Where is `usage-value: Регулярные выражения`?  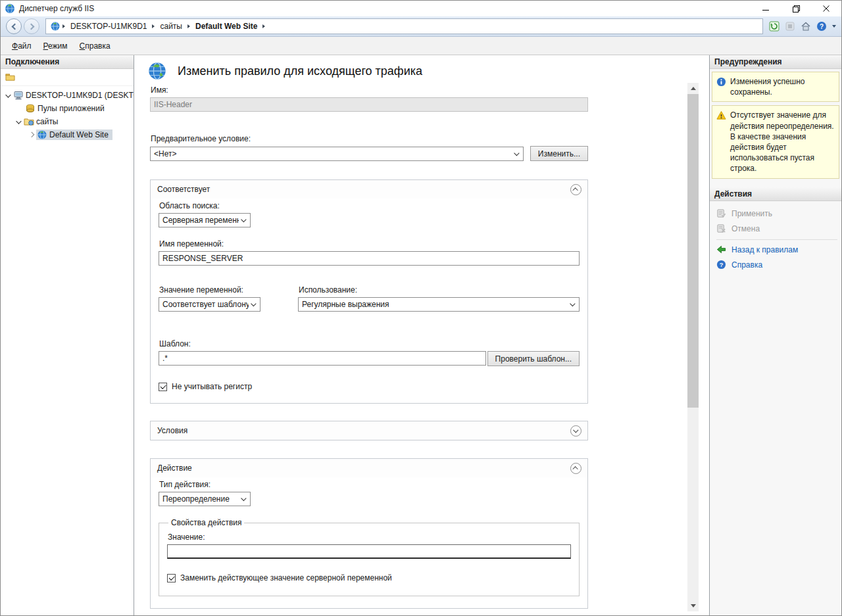
usage-value: Регулярные выражения is located at coordinates (435, 304).